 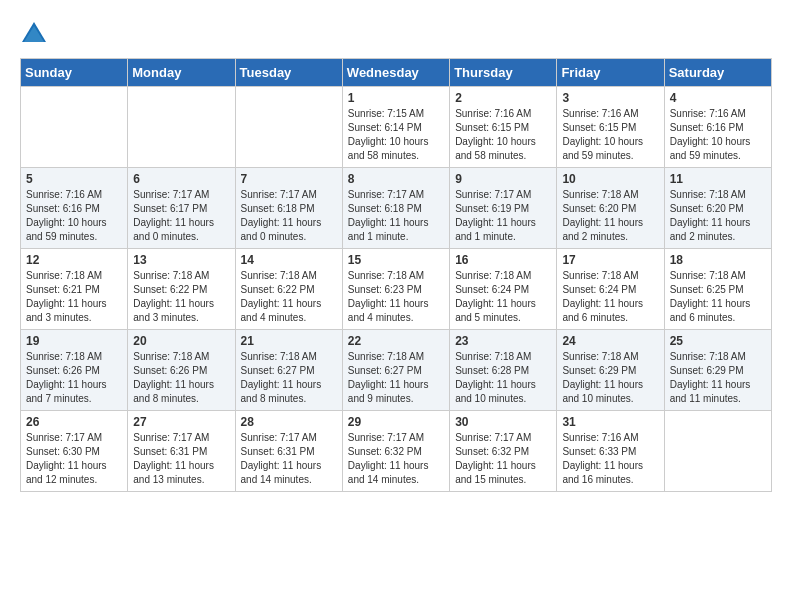 What do you see at coordinates (181, 422) in the screenshot?
I see `day-number: 27` at bounding box center [181, 422].